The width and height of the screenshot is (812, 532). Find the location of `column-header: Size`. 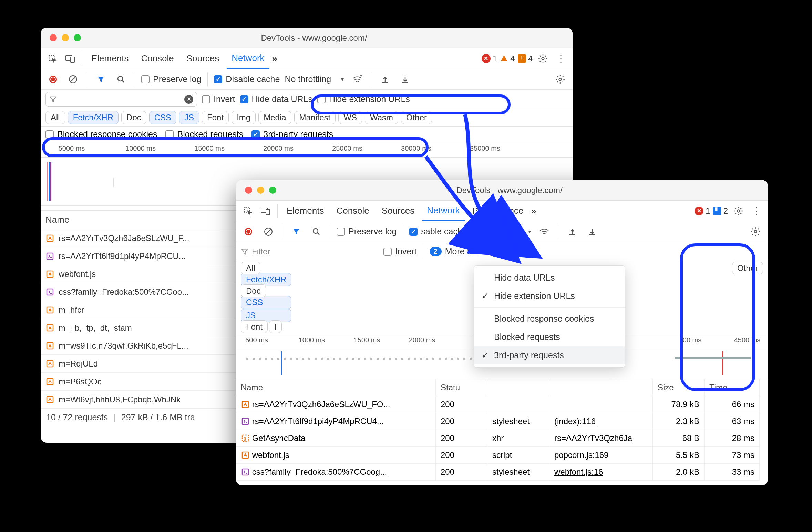

column-header: Size is located at coordinates (679, 388).